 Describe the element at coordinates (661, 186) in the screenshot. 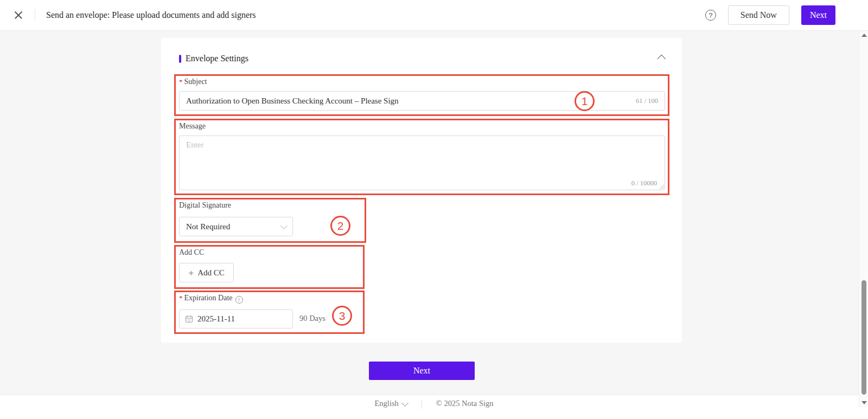

I see `resize-handle-icon` at that location.